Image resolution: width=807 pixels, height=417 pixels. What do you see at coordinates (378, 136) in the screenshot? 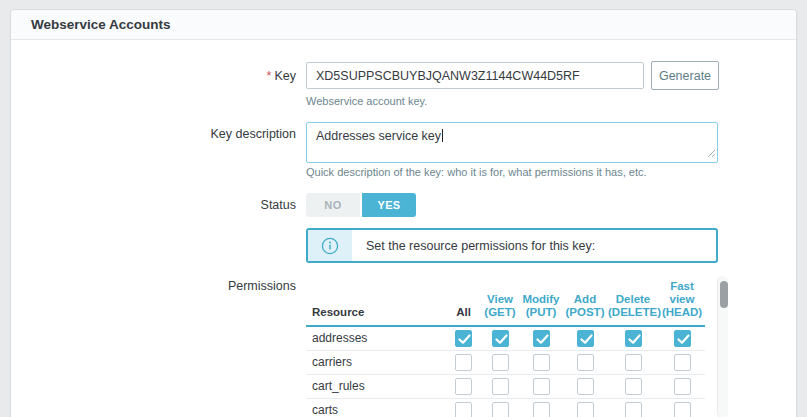
I see `key-description-value: Addresses service key` at bounding box center [378, 136].